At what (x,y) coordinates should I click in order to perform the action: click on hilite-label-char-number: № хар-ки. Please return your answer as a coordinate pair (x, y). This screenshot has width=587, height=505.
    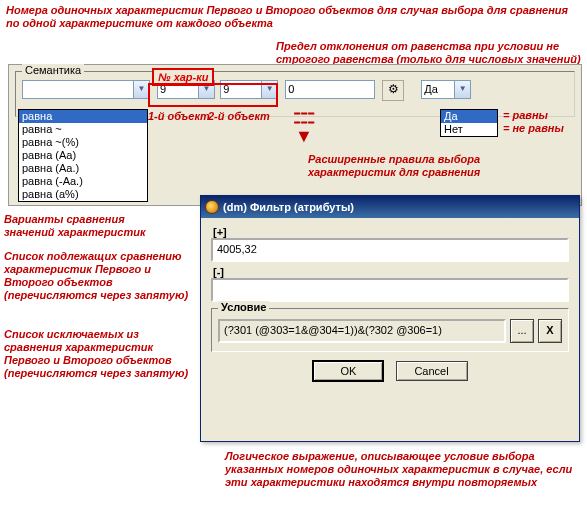
    Looking at the image, I should click on (183, 77).